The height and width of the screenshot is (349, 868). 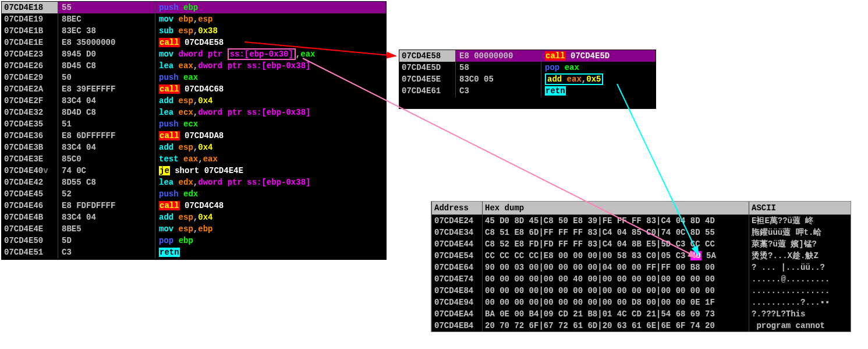 I want to click on hex-address: 07CD4E94, so click(x=456, y=302).